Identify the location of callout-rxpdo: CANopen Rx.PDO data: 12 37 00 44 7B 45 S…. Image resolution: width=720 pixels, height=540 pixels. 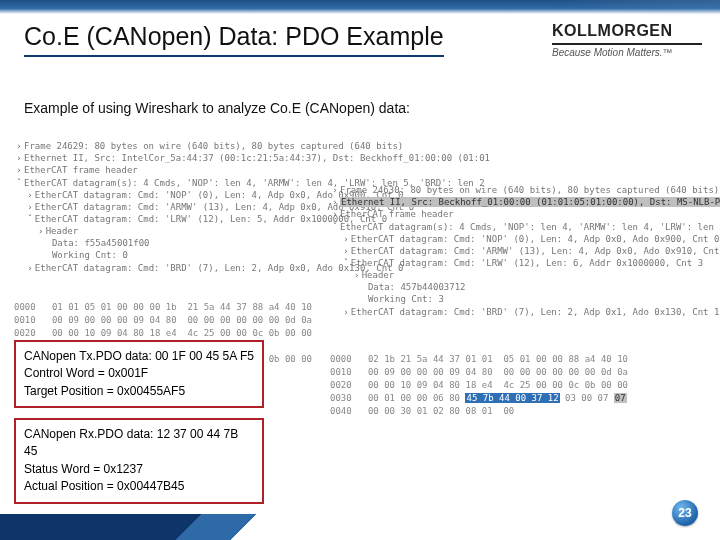
(139, 461).